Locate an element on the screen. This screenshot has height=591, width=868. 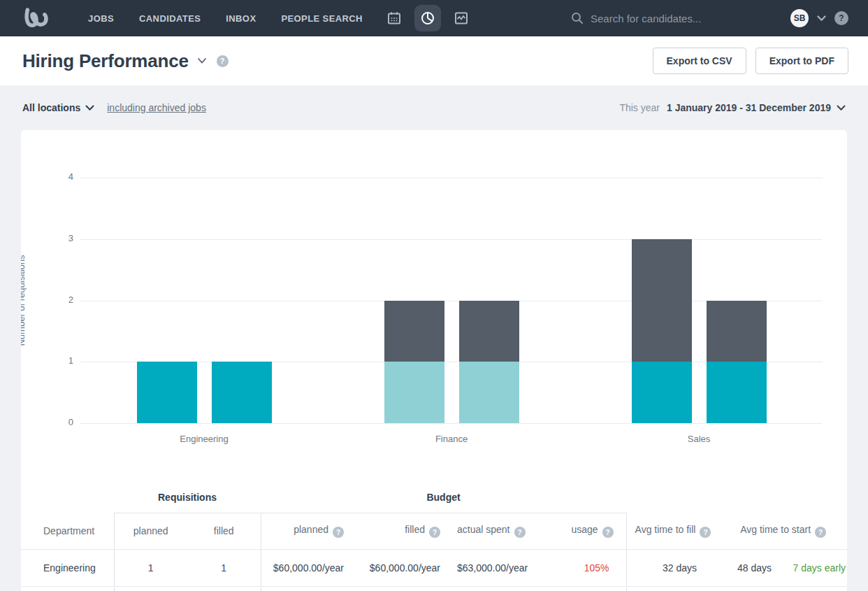
cell-department: Engineering is located at coordinates (67, 568).